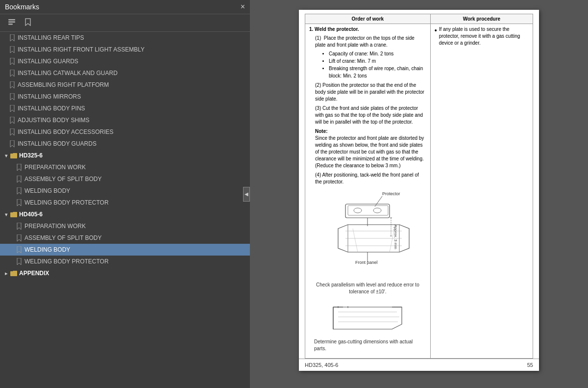 Image resolution: width=588 pixels, height=388 pixels. Describe the element at coordinates (125, 167) in the screenshot. I see `bookmark-item-prep-work-1: PREPARATION WORK` at that location.